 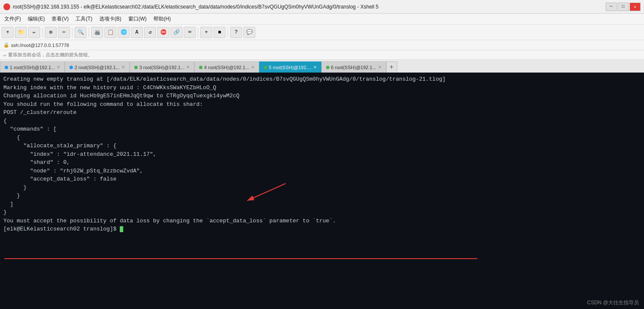 I want to click on tab-close-2: ✕, so click(x=123, y=67).